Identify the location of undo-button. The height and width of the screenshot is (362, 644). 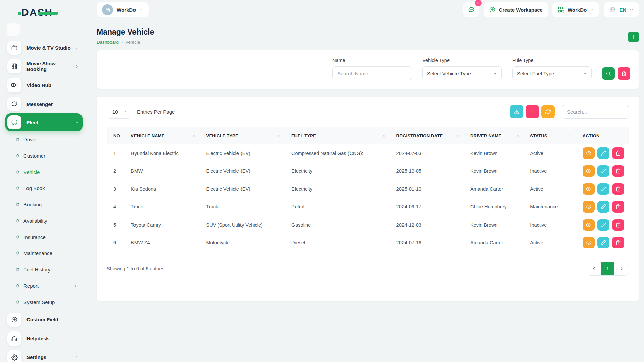
(532, 112).